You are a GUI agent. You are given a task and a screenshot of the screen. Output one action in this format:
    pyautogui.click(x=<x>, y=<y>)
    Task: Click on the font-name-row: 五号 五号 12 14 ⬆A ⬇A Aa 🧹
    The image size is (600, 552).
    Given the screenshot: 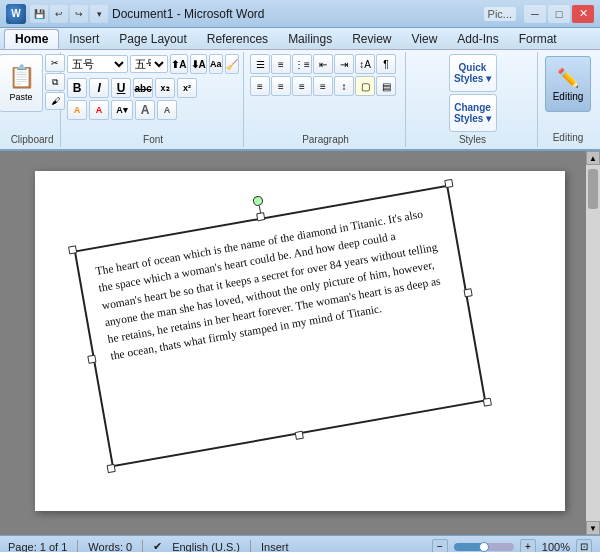 What is the action you would take?
    pyautogui.click(x=153, y=64)
    